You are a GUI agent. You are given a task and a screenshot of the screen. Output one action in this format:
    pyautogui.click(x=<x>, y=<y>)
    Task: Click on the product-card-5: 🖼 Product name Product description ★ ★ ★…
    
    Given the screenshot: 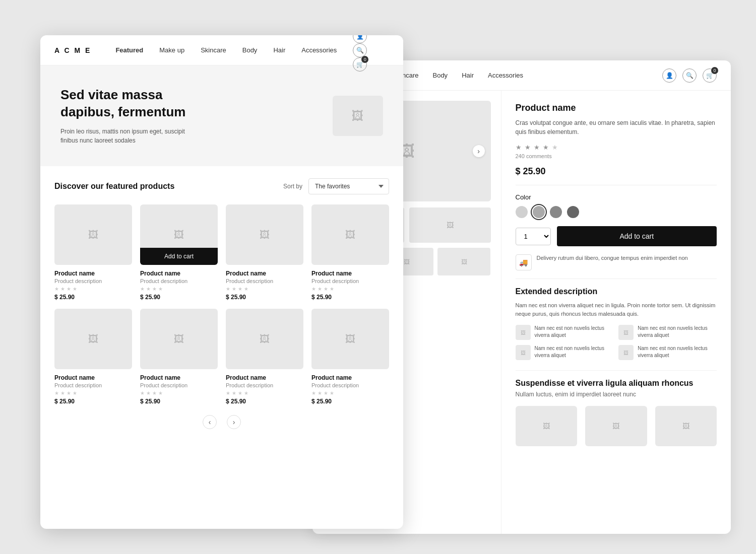 What is the action you would take?
    pyautogui.click(x=93, y=357)
    